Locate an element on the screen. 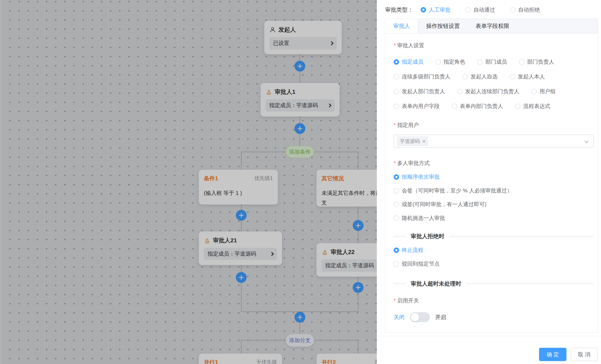 This screenshot has width=601, height=364. assigned-user-section: 指定用户 芋道源码 × is located at coordinates (494, 135).